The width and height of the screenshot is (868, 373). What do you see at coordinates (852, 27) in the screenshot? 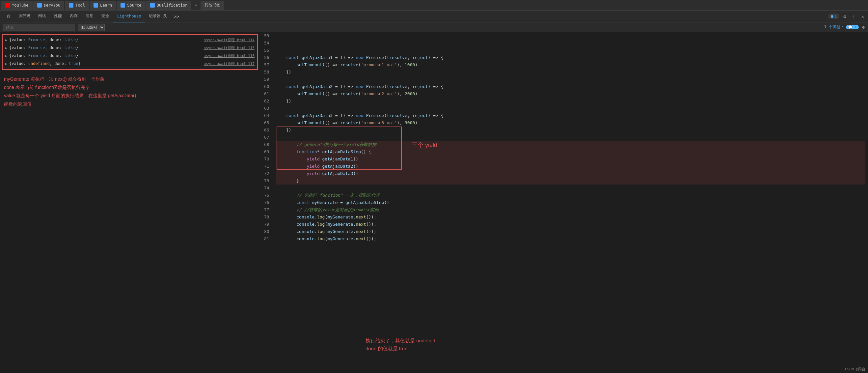
I see `issues-badge: 💬 1` at bounding box center [852, 27].